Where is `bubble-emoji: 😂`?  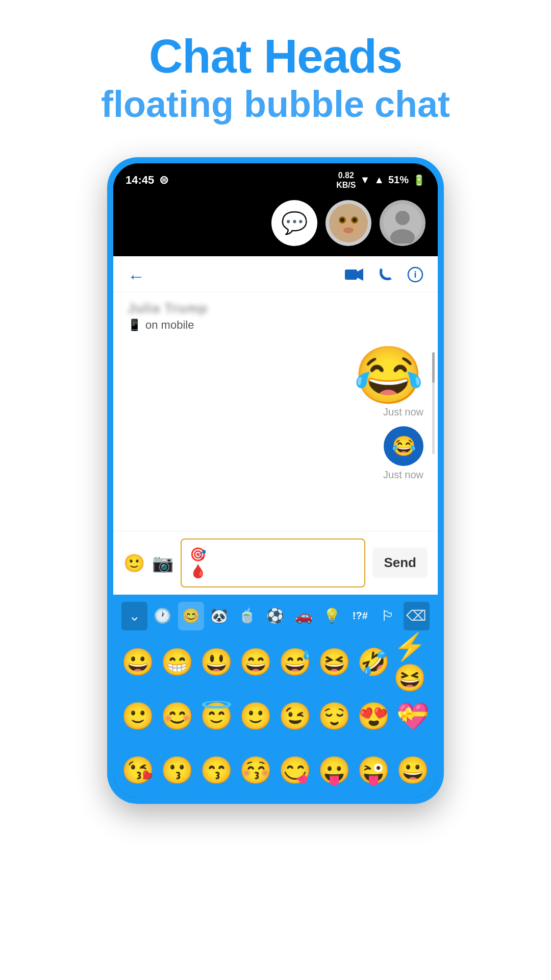 bubble-emoji: 😂 is located at coordinates (404, 446).